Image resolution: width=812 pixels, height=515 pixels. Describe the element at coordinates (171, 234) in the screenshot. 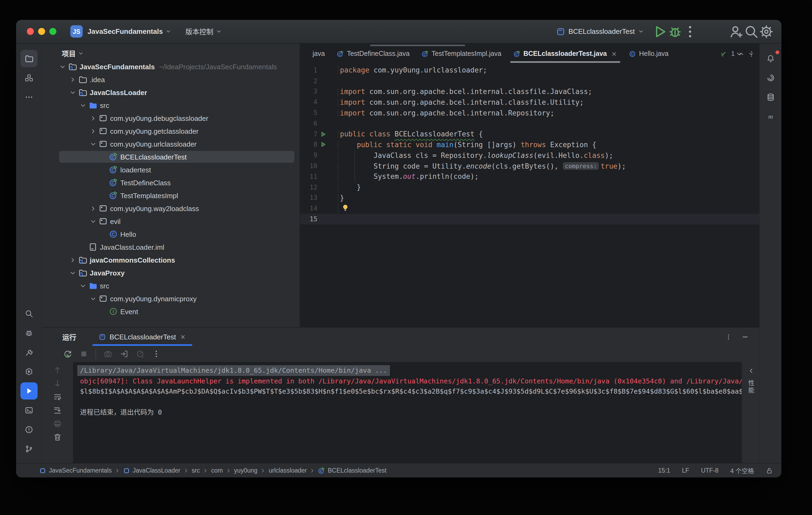

I see `tree-item-Hello: CHello` at that location.